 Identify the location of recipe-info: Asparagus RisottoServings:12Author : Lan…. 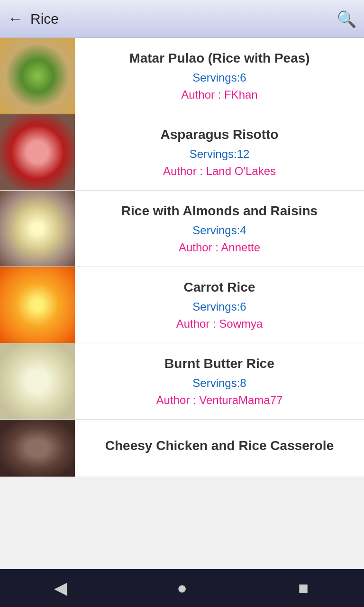
(219, 152).